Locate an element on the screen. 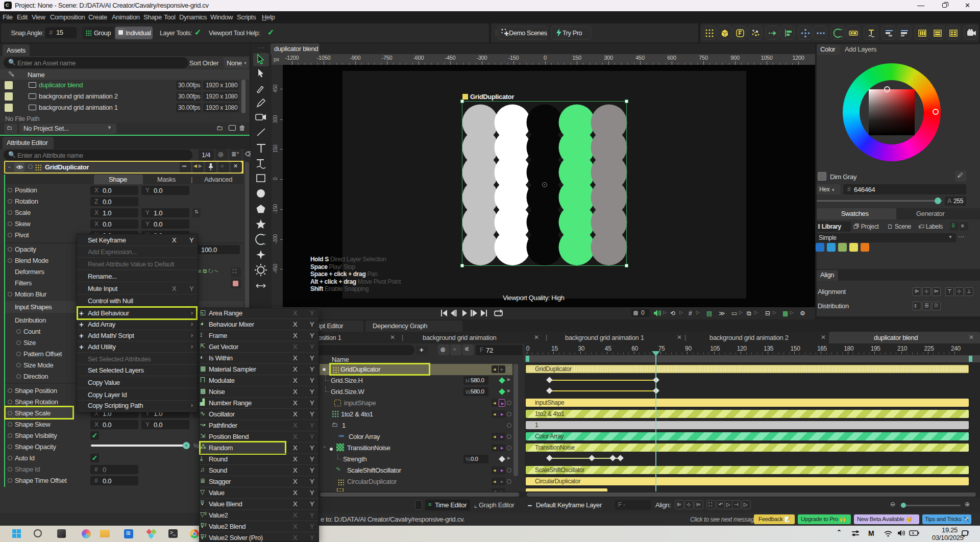 The width and height of the screenshot is (980, 542). svg-text: z is located at coordinates (968, 532).